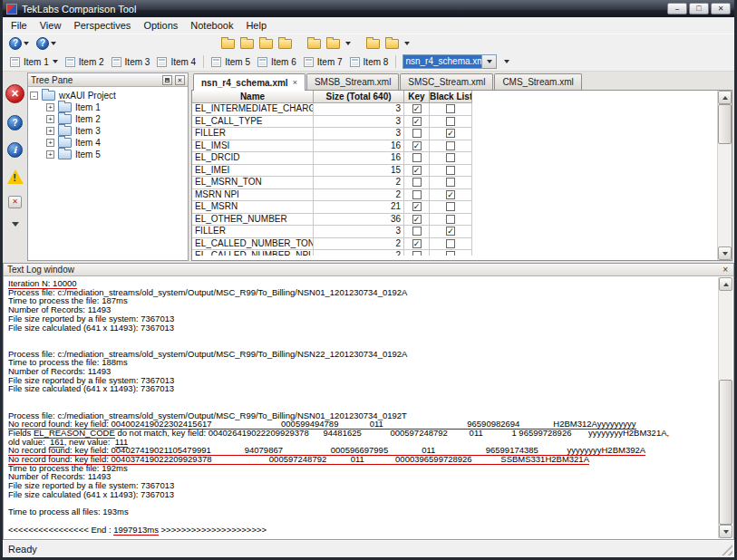 The height and width of the screenshot is (560, 737). Describe the element at coordinates (212, 25) in the screenshot. I see `menu-notebook: Notebook` at that location.